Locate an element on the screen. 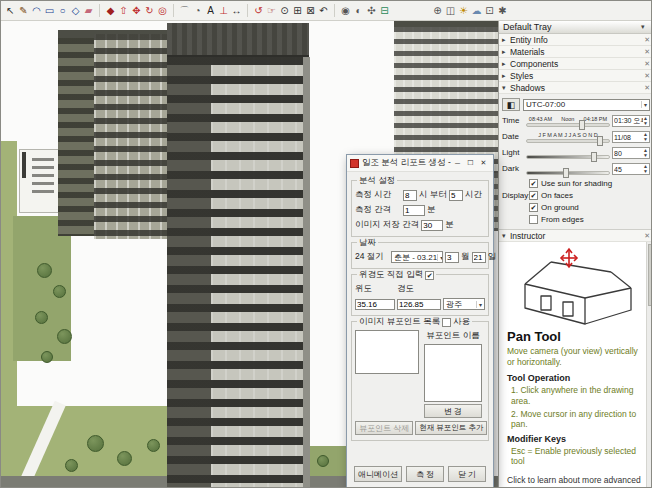 The width and height of the screenshot is (652, 488). dark-slider is located at coordinates (568, 173).